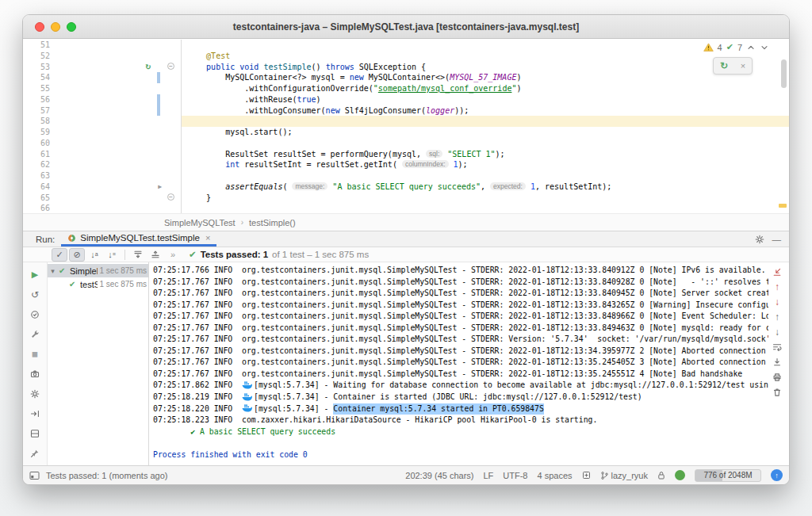  Describe the element at coordinates (112, 255) in the screenshot. I see `sort-by-duration-icon: ↓≡` at that location.